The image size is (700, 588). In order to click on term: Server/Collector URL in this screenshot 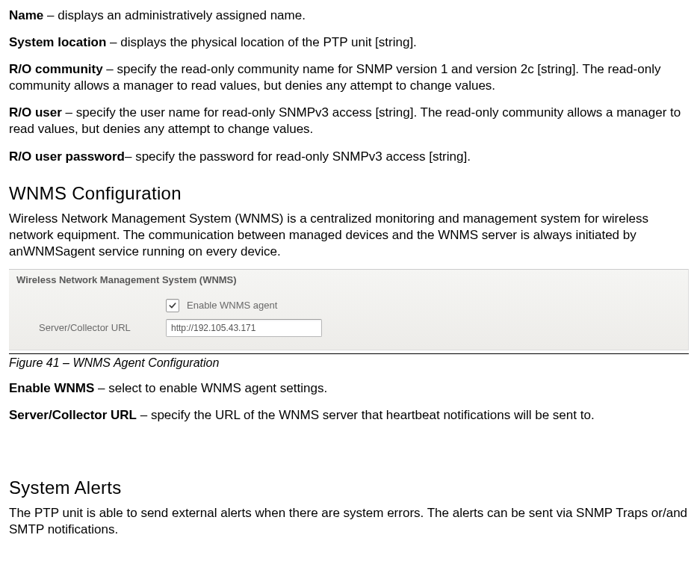, I will do `click(73, 415)`.